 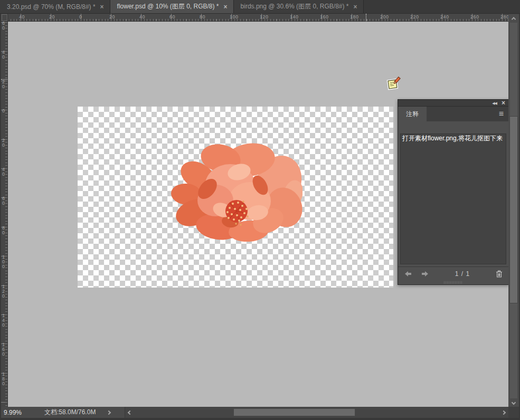 What do you see at coordinates (453, 283) in the screenshot?
I see `panel-resize-grip` at bounding box center [453, 283].